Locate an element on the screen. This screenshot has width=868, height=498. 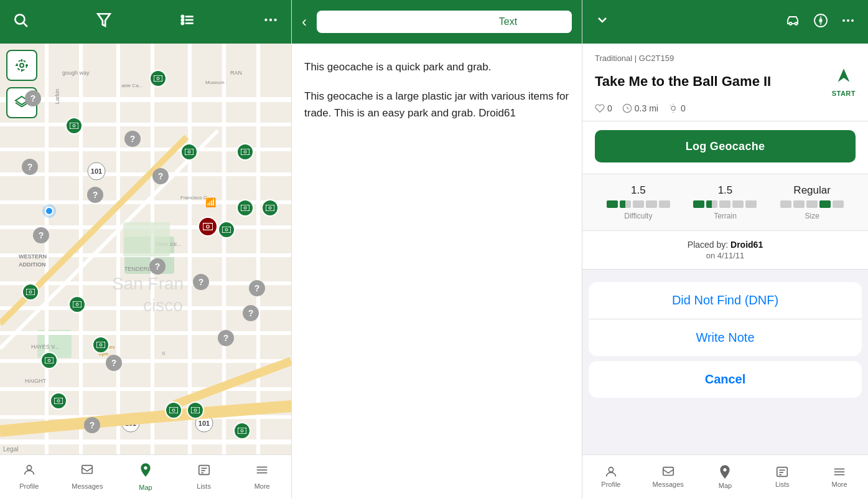
description-paragraph-2: This geocache is a large plastic jar wit… is located at coordinates (437, 105).